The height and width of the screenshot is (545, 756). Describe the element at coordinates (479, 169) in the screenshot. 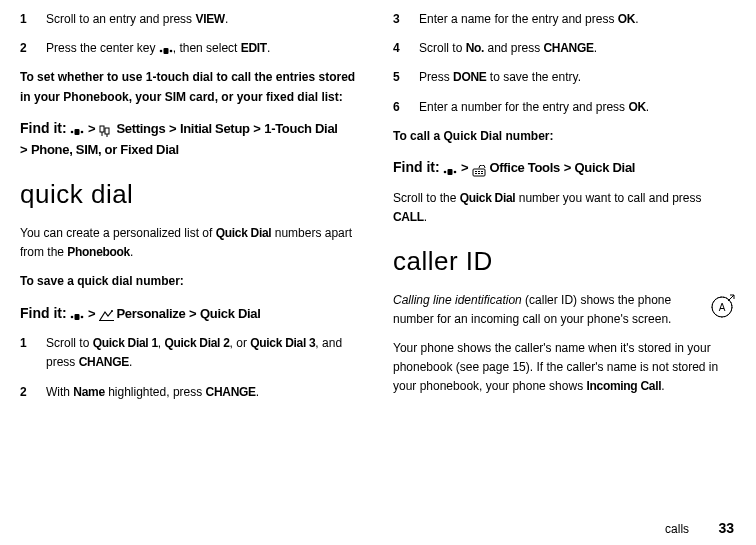

I see `office-tools-icon` at that location.